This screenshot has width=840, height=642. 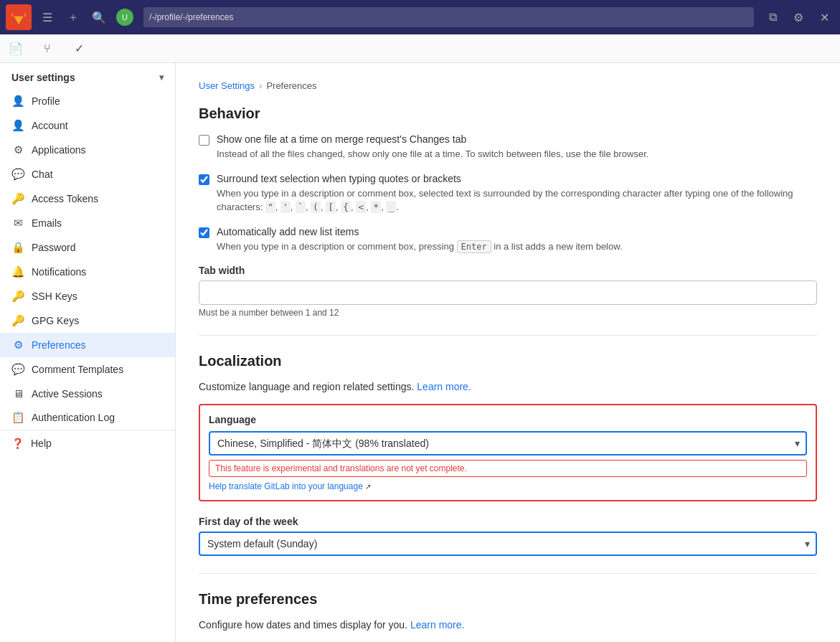 What do you see at coordinates (773, 17) in the screenshot?
I see `extensions-icon: ⧉` at bounding box center [773, 17].